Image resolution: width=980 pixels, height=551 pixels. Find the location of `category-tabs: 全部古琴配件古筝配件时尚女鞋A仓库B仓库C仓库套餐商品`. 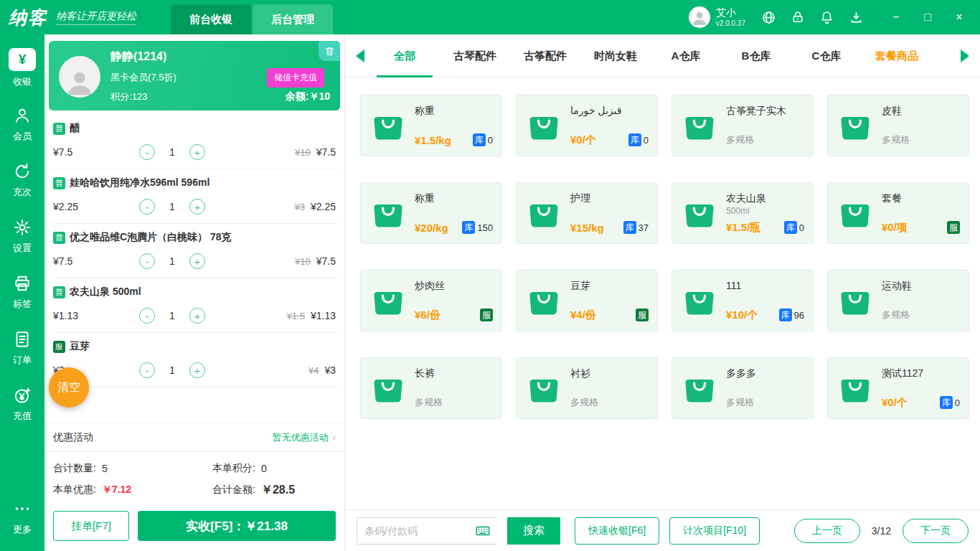

category-tabs: 全部古琴配件古筝配件时尚女鞋A仓库B仓库C仓库套餐商品 is located at coordinates (651, 56).